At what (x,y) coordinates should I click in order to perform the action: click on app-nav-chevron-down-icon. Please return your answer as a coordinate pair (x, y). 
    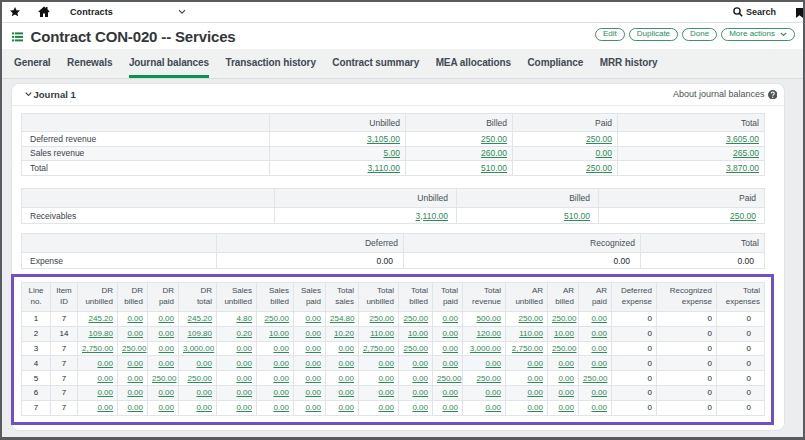
    Looking at the image, I should click on (182, 12).